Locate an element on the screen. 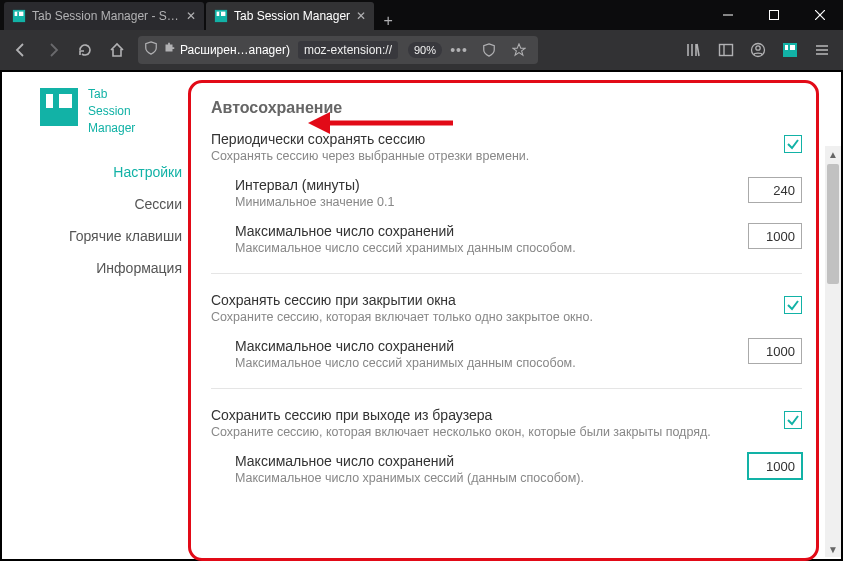  tab-label: Tab Session Manager - Sess is located at coordinates (106, 16).